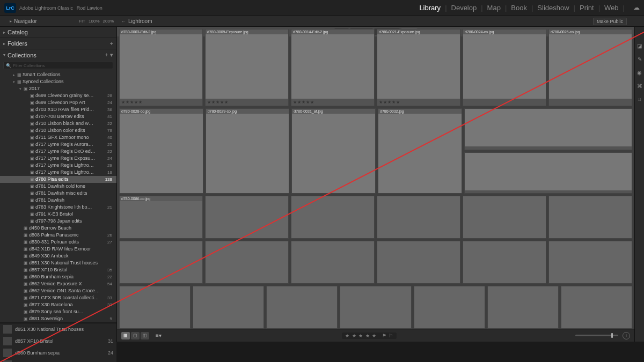 This screenshot has width=644, height=362. I want to click on keyword-icon: ⌗, so click(640, 100).